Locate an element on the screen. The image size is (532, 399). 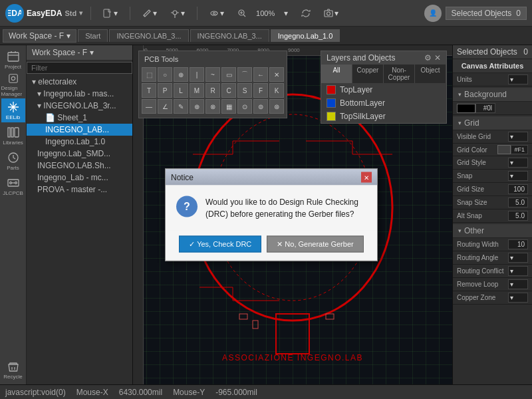
sidebar-item-design-manager: Design Manager is located at coordinates (13, 85).